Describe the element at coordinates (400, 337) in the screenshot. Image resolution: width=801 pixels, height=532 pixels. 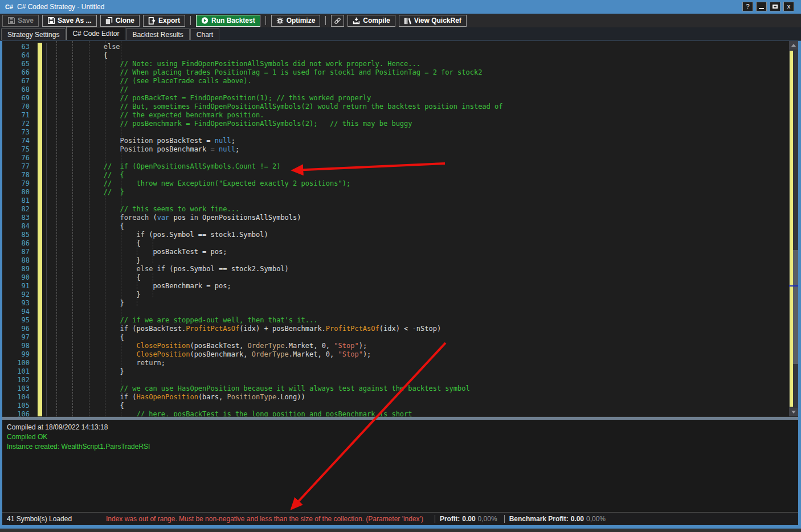
I see `code-line: 97 {` at that location.